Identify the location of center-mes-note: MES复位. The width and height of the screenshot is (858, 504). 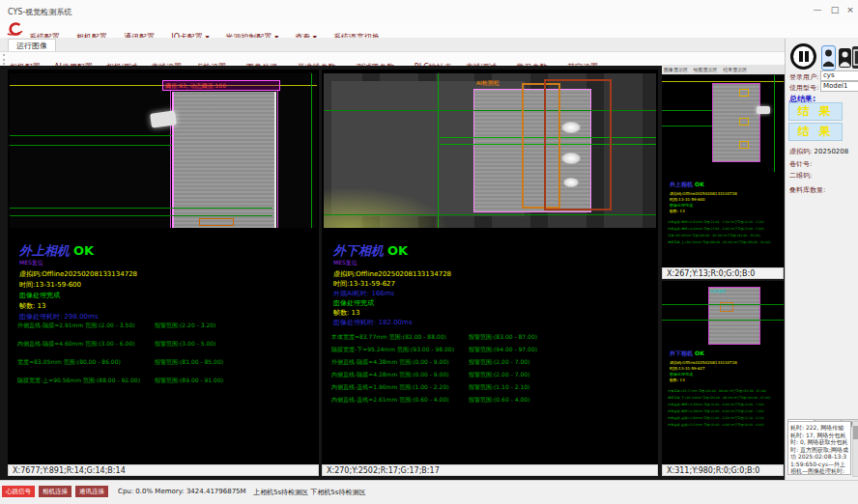
(346, 263).